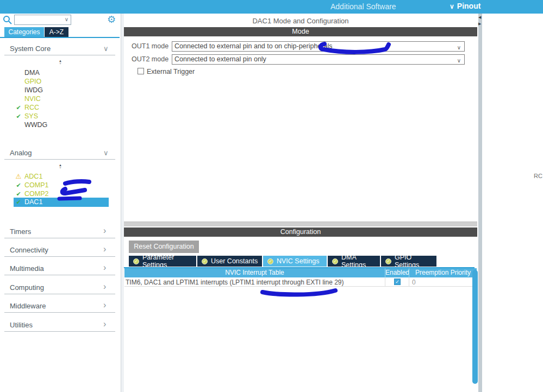 Image resolution: width=543 pixels, height=392 pixels. What do you see at coordinates (60, 81) in the screenshot?
I see `sidebar-item-gpio: GPIO` at bounding box center [60, 81].